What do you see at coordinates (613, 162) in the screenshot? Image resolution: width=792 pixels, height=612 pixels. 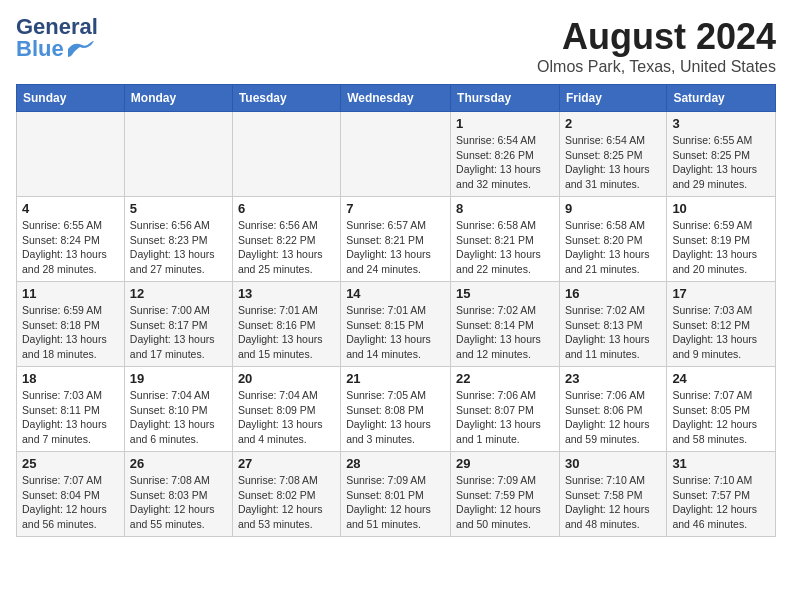 I see `day-info: Sunrise: 6:54 AMSunset: 8:25 PMDaylight:…` at bounding box center [613, 162].